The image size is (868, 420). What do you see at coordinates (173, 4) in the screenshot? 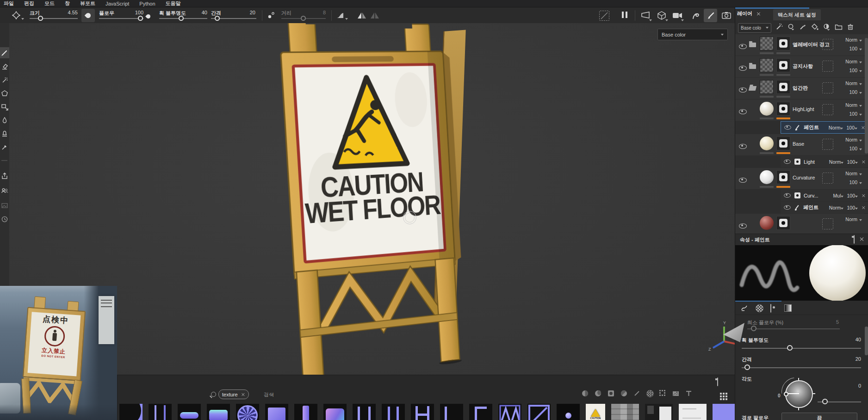
I see `menu-help: 도움말` at bounding box center [173, 4].